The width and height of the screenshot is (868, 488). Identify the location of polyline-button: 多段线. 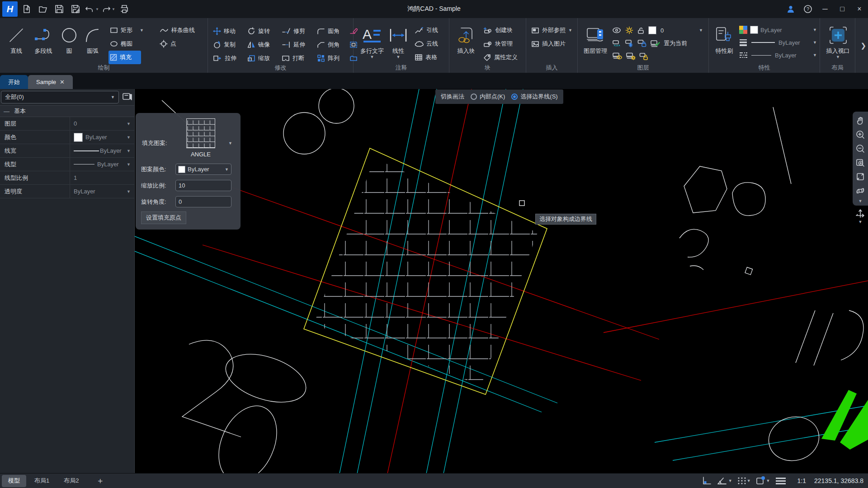
(43, 39).